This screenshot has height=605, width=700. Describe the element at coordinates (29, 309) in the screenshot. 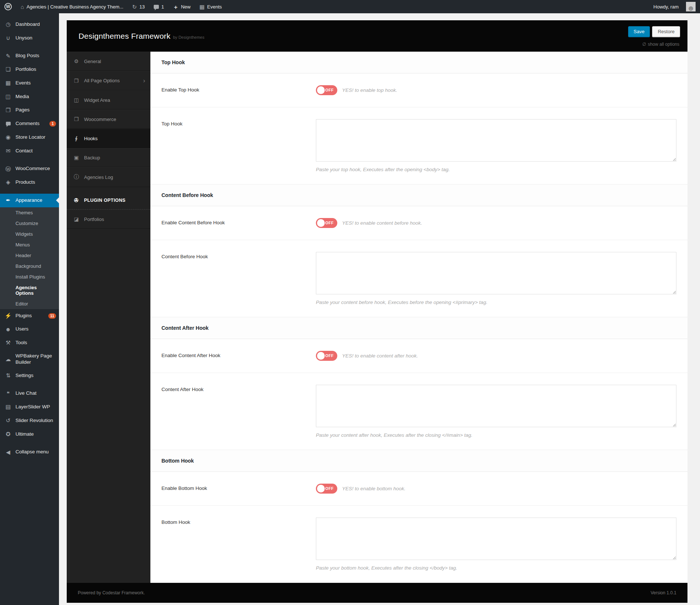

I see `admin-sidebar: ◷ Dashboard ∪ Unyson ✎ Blog Posts ❏ Port…` at that location.